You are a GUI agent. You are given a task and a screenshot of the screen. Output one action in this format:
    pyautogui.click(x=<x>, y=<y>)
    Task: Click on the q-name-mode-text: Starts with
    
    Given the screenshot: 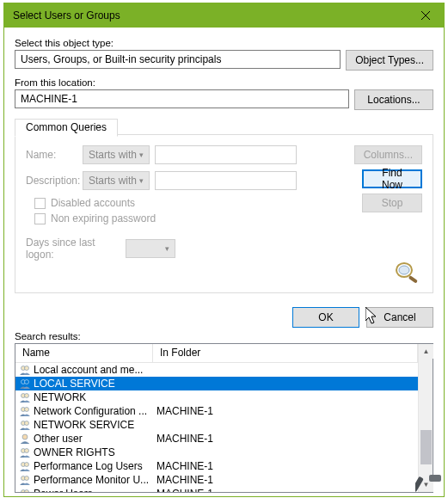 What is the action you would take?
    pyautogui.click(x=113, y=155)
    